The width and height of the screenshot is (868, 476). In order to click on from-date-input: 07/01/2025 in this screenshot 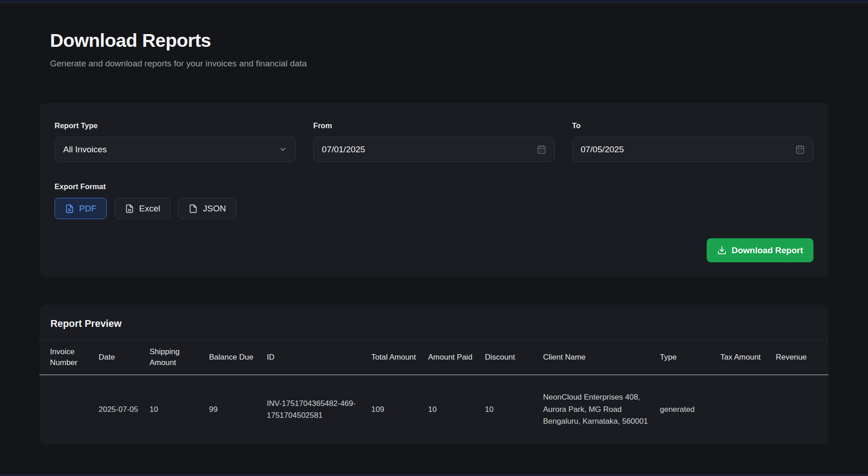, I will do `click(434, 149)`.